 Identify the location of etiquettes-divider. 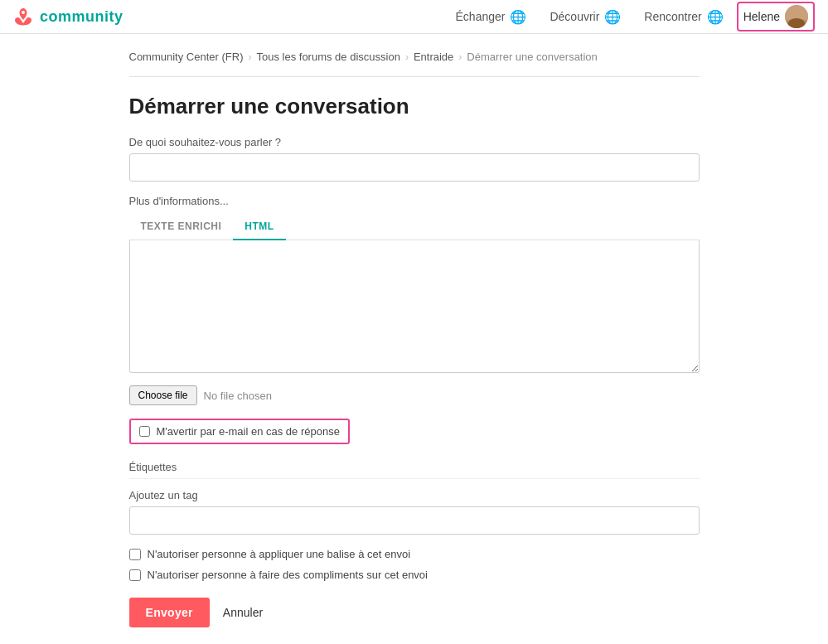
(414, 479).